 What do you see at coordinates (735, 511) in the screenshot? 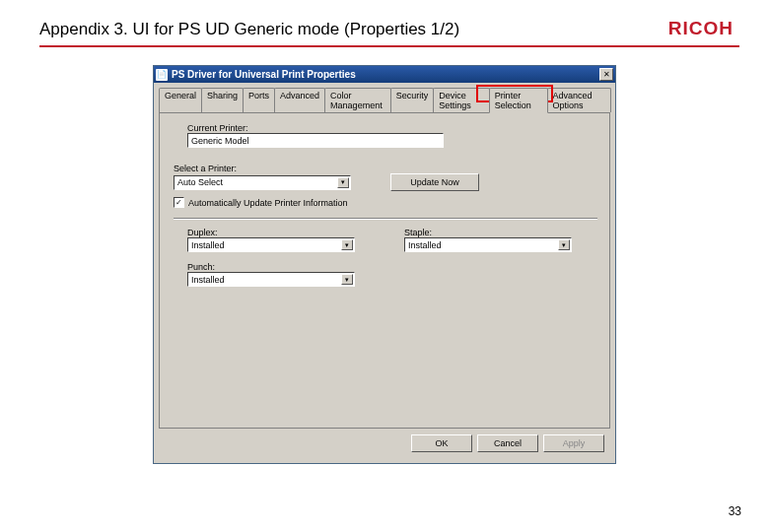
I see `page-number: 33` at bounding box center [735, 511].